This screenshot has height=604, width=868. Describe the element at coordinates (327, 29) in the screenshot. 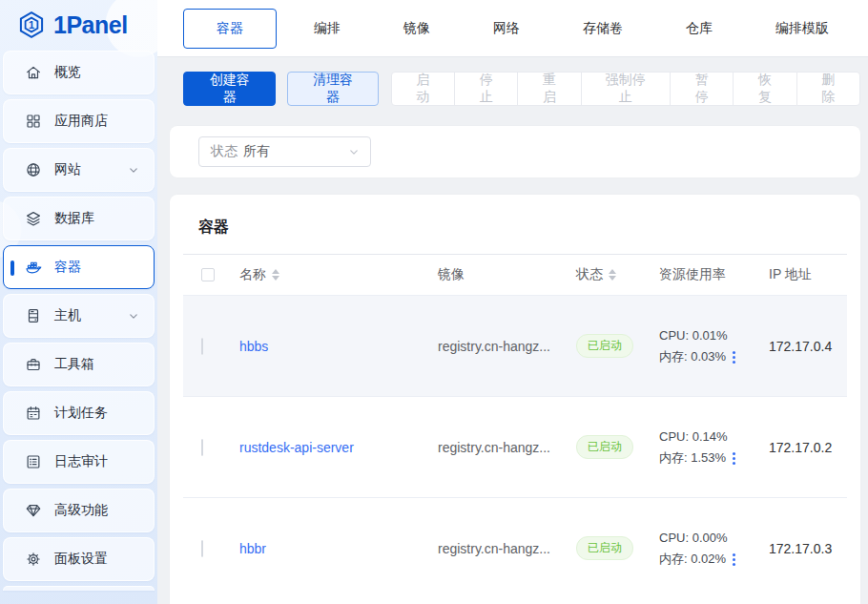

I see `tab-compose: 编排` at that location.